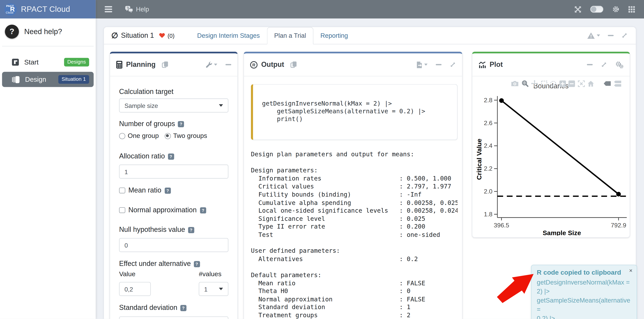 The height and width of the screenshot is (319, 644). Describe the element at coordinates (10, 9) in the screenshot. I see `rpact-logo-icon: PACT R Cloud` at that location.